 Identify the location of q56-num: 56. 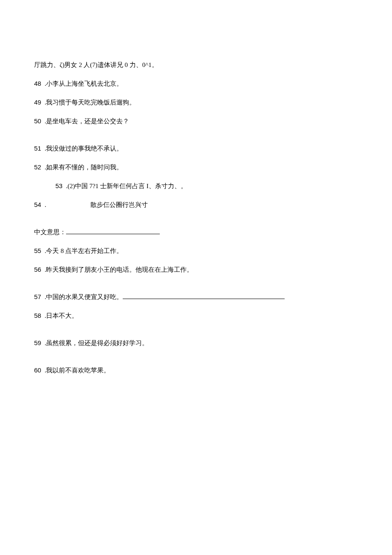
(37, 270).